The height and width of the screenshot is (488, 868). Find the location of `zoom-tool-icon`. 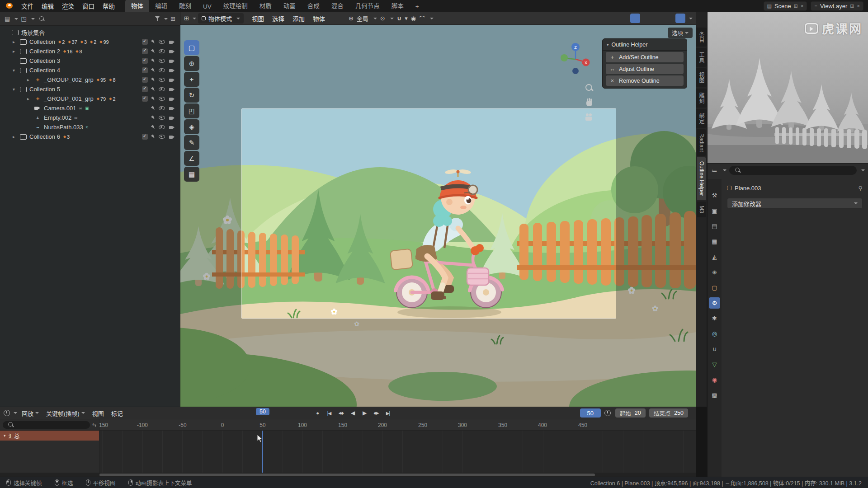

zoom-tool-icon is located at coordinates (590, 88).